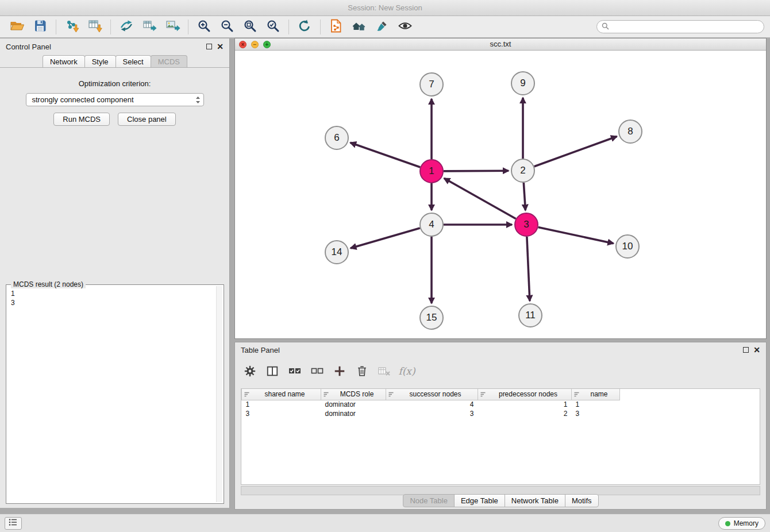  I want to click on table-row: 3dominator323, so click(431, 414).